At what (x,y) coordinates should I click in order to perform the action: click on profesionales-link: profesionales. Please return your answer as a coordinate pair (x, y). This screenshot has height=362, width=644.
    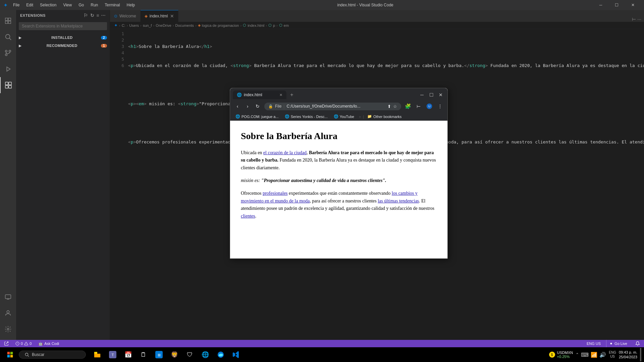
    Looking at the image, I should click on (275, 193).